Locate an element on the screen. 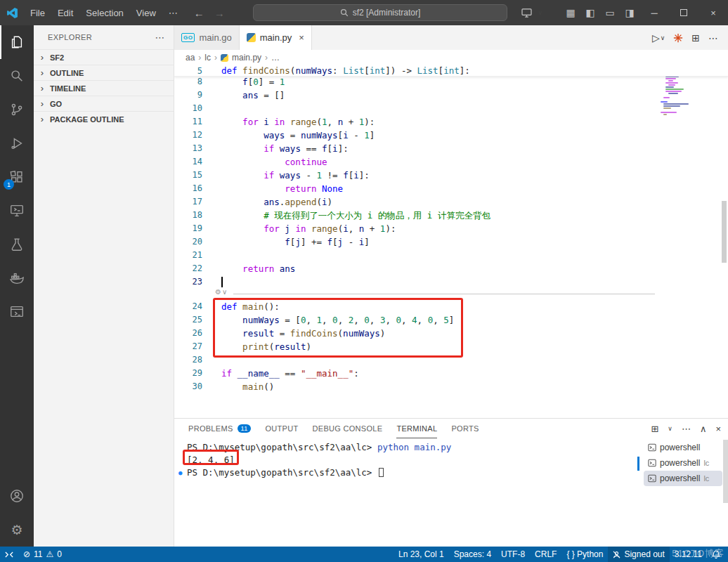  code-line-24: 24def main(): is located at coordinates (451, 308).